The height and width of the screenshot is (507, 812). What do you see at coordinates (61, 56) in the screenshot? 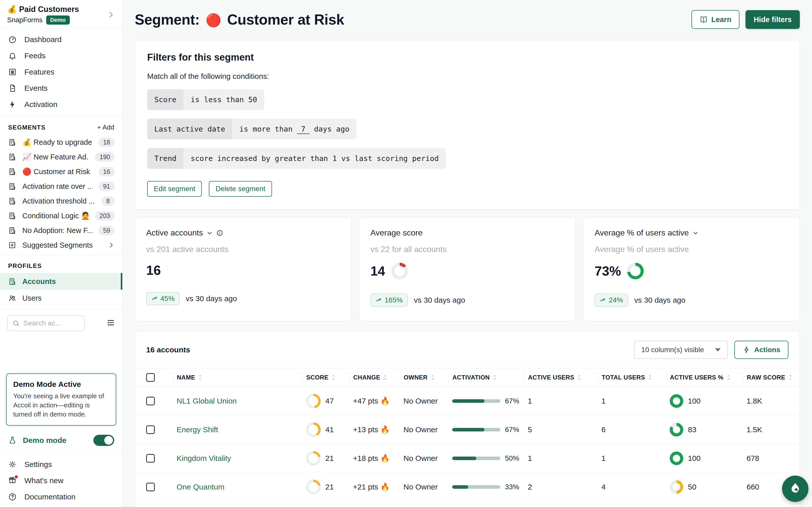
I see `sidebar-item-feeds: Feeds` at bounding box center [61, 56].